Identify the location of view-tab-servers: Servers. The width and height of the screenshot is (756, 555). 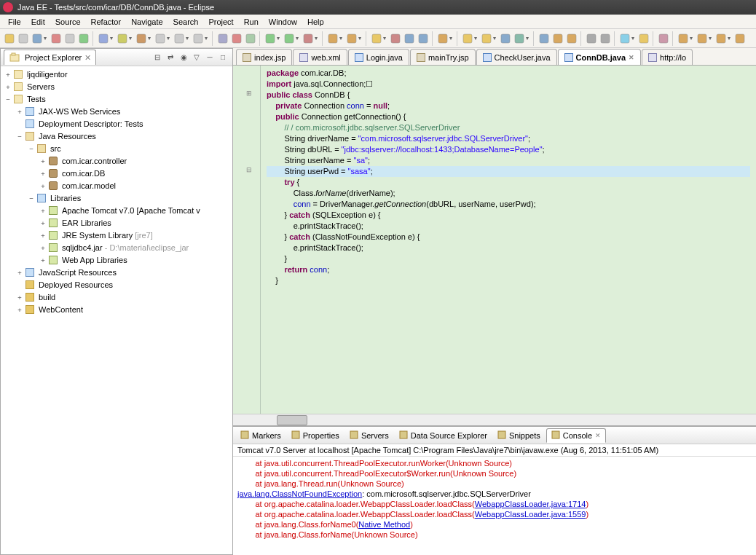
(369, 436).